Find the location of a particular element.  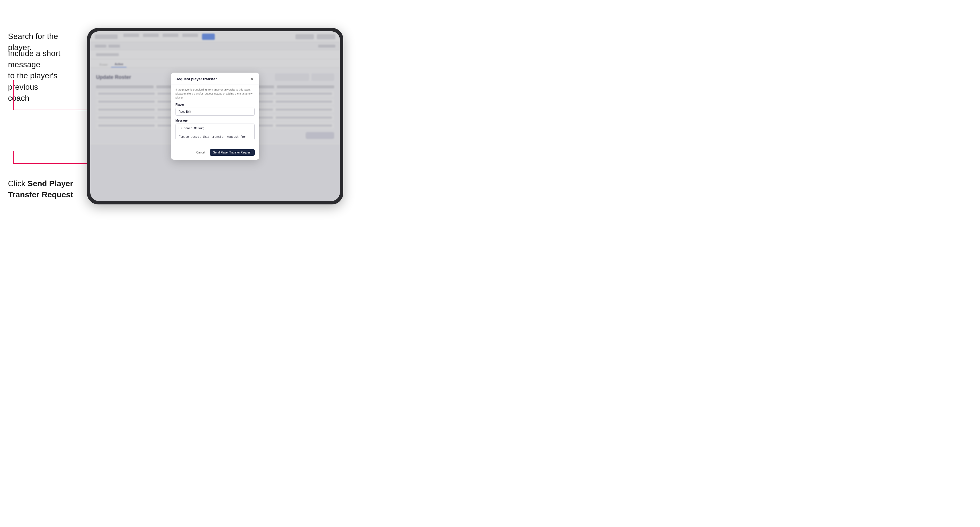

arrow-line-vertical-2-start is located at coordinates (13, 157).